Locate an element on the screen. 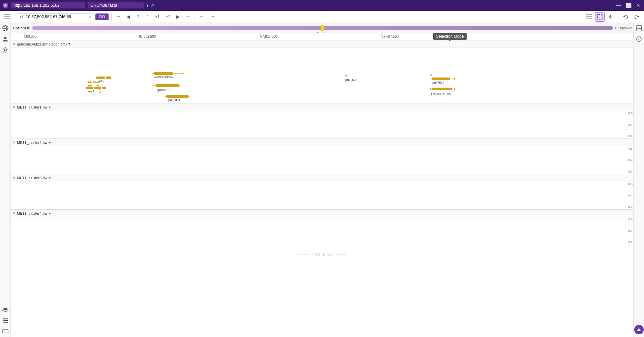 Image resolution: width=644 pixels, height=337 pixels. settings-icon is located at coordinates (5, 50).